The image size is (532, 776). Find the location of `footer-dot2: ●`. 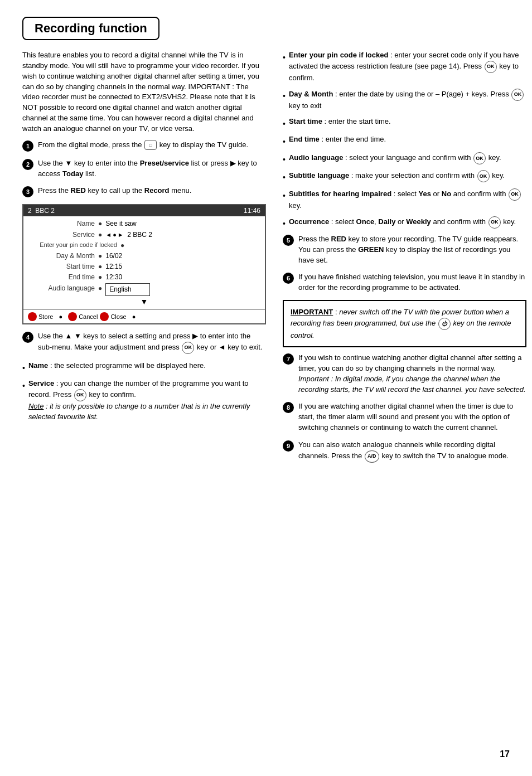

footer-dot2: ● is located at coordinates (133, 317).